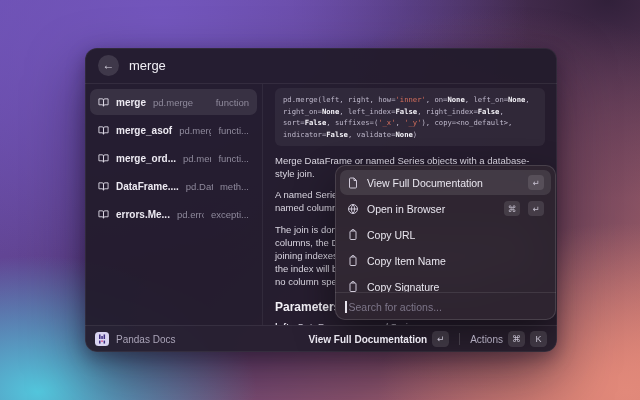 The height and width of the screenshot is (400, 640). Describe the element at coordinates (446, 208) in the screenshot. I see `menu-item-open-in-browser: Open in Browser ⌘ ↵` at that location.